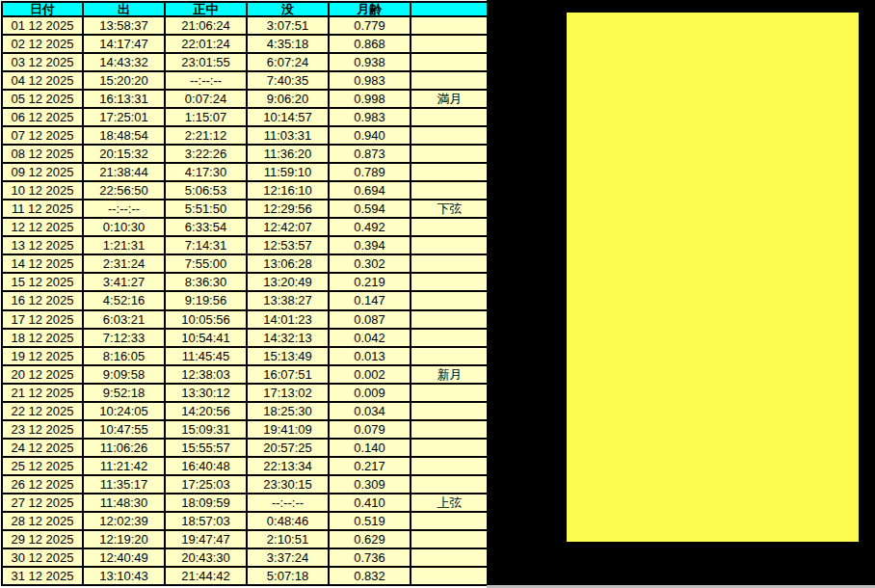 The height and width of the screenshot is (588, 875). I want to click on cell-set: 13:20:49, so click(287, 281).